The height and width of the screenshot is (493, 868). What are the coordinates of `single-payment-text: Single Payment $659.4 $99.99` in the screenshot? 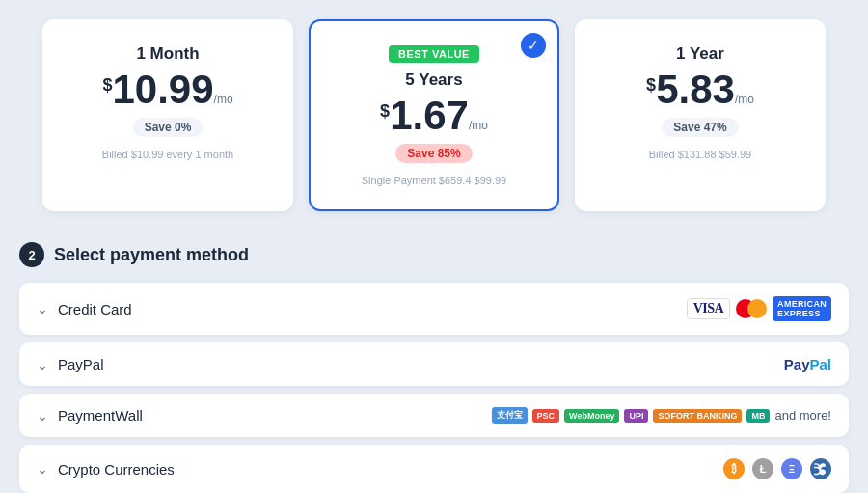 It's located at (434, 180).